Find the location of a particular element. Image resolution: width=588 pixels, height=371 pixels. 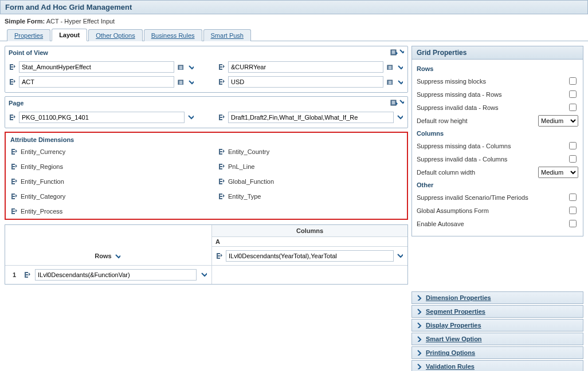

chk-suppress-missing-rows is located at coordinates (573, 94).